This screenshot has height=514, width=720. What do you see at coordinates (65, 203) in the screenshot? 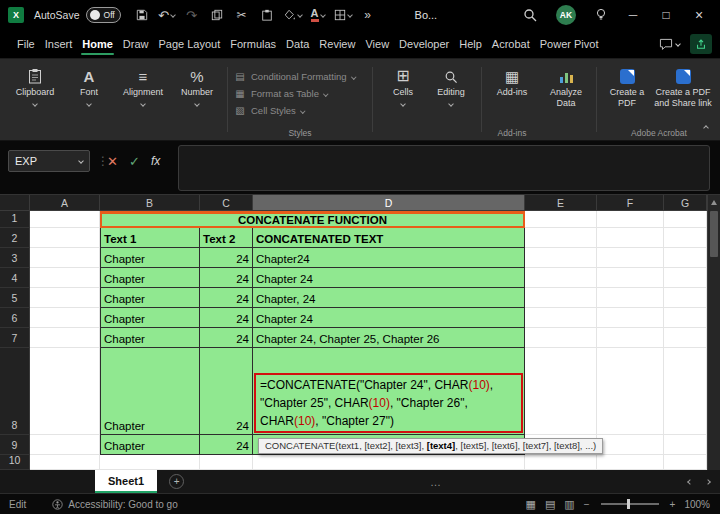
I see `col-header-A: A` at bounding box center [65, 203].